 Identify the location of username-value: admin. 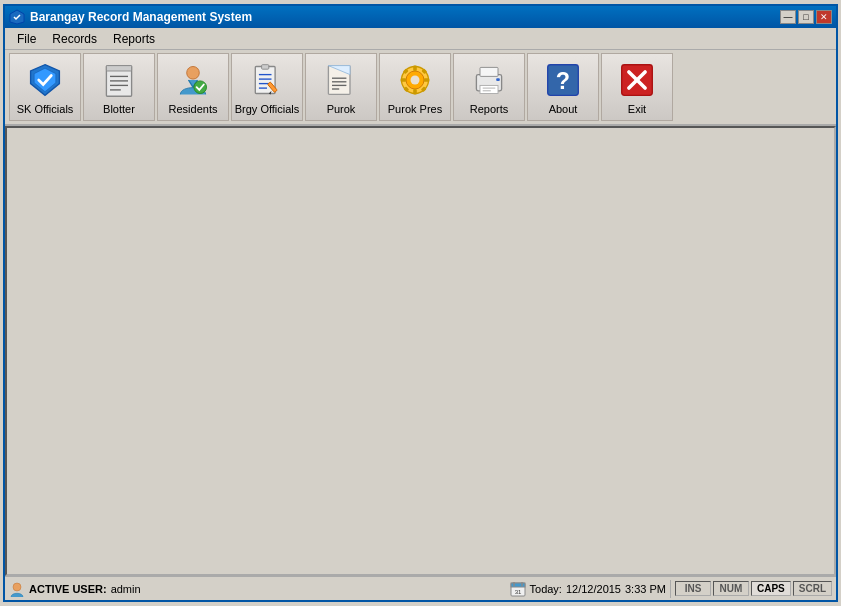
(126, 589).